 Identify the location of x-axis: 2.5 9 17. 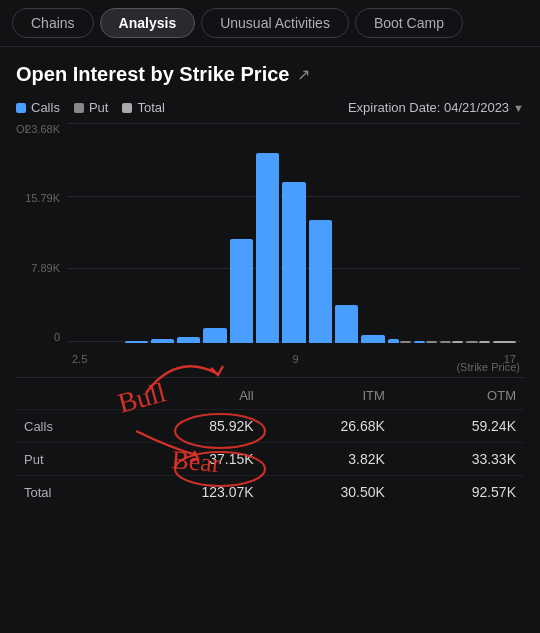
(294, 359).